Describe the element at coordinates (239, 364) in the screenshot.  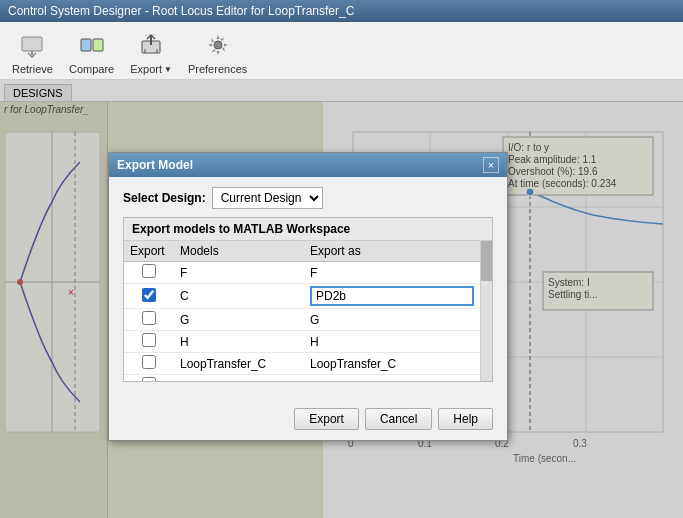
I see `model-name-4: LoopTransfer_C` at that location.